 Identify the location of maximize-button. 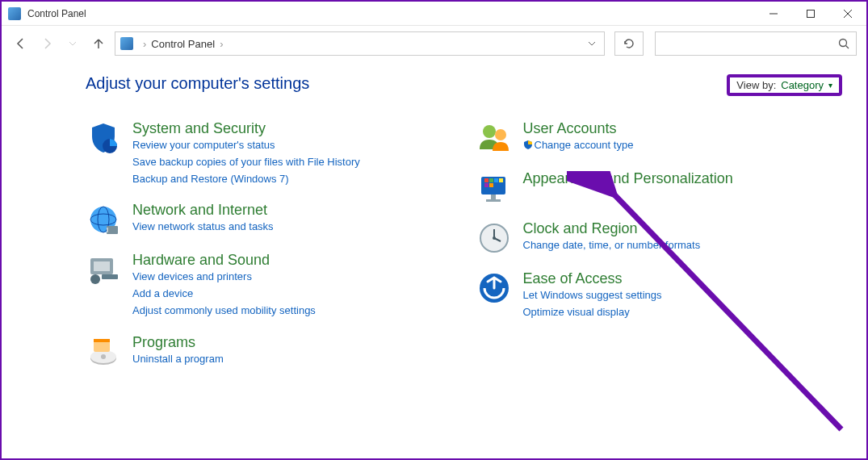
(811, 14).